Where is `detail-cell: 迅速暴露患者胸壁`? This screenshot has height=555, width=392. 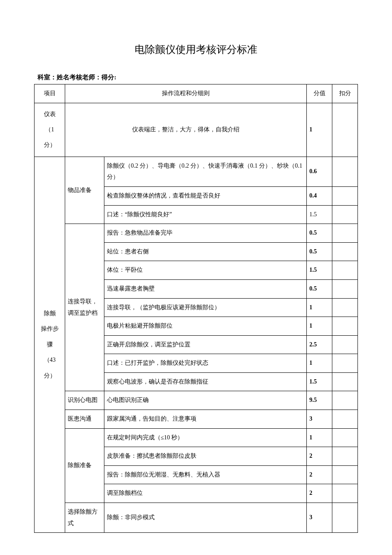 detail-cell: 迅速暴露患者胸壁 is located at coordinates (205, 289).